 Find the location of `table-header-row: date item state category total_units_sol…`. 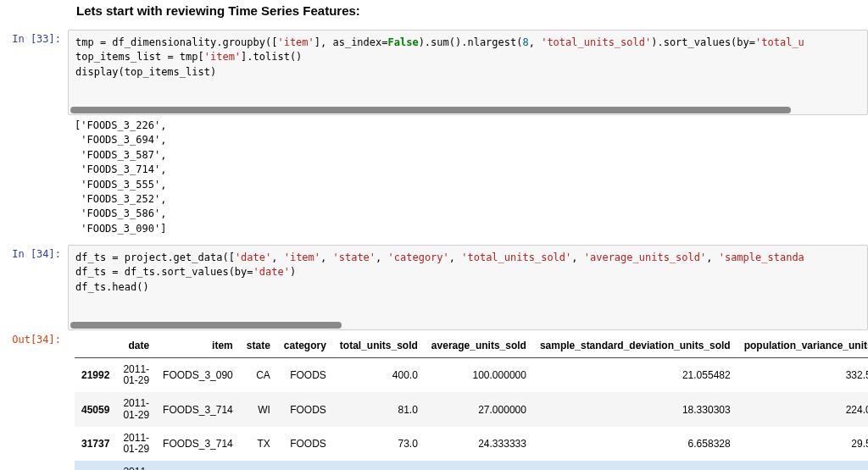

table-header-row: date item state category total_units_sol… is located at coordinates (471, 346).